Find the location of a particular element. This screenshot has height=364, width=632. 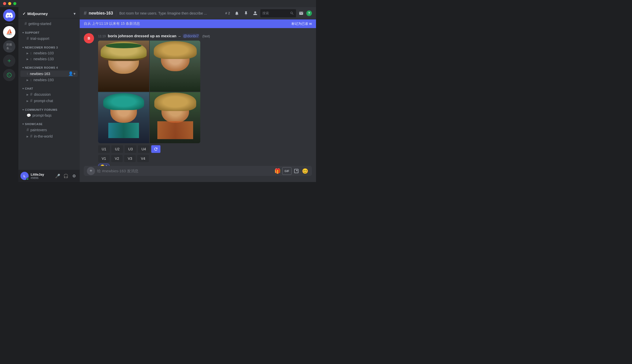

minimize-button is located at coordinates (10, 4).